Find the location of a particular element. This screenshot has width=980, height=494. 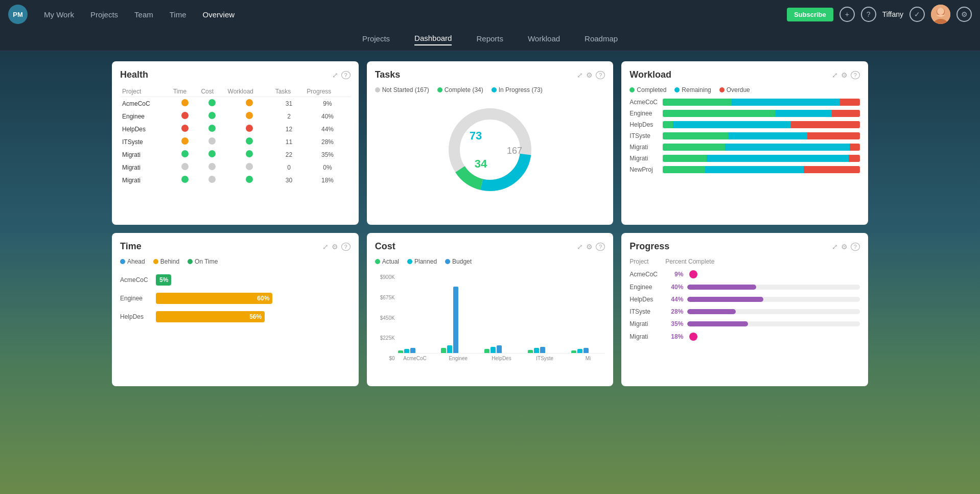

user-avatar is located at coordinates (941, 14).